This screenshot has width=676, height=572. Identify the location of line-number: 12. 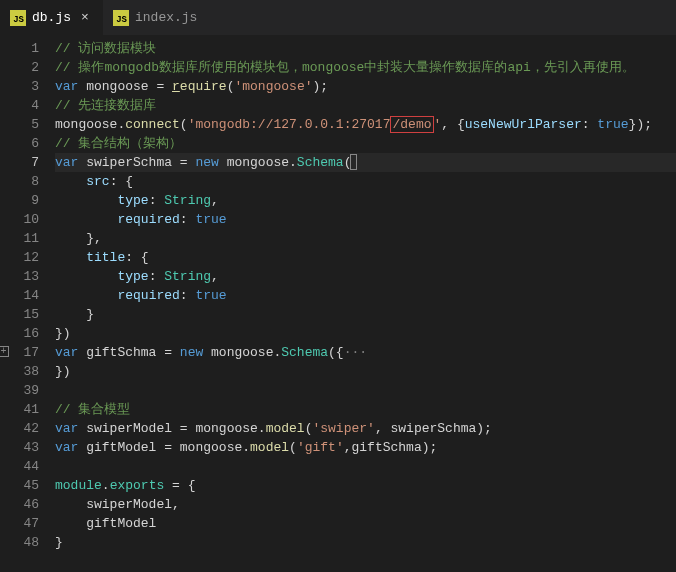
(20, 258).